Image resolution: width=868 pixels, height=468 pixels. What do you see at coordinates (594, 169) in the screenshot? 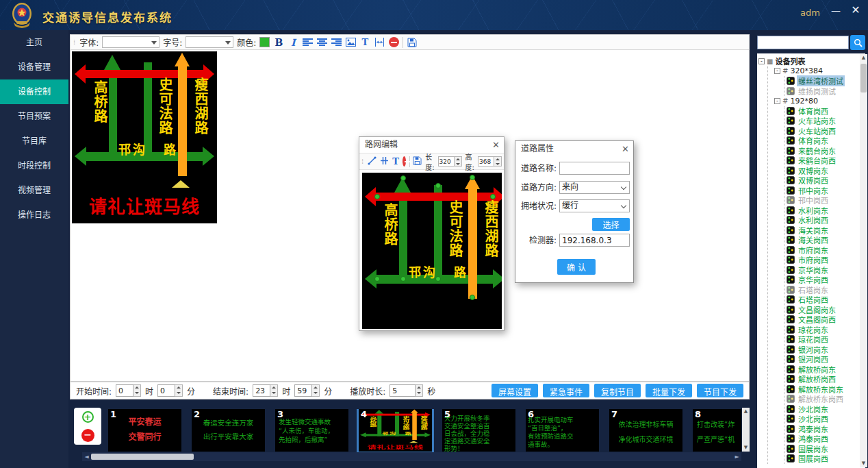
I see `road-name-input` at bounding box center [594, 169].